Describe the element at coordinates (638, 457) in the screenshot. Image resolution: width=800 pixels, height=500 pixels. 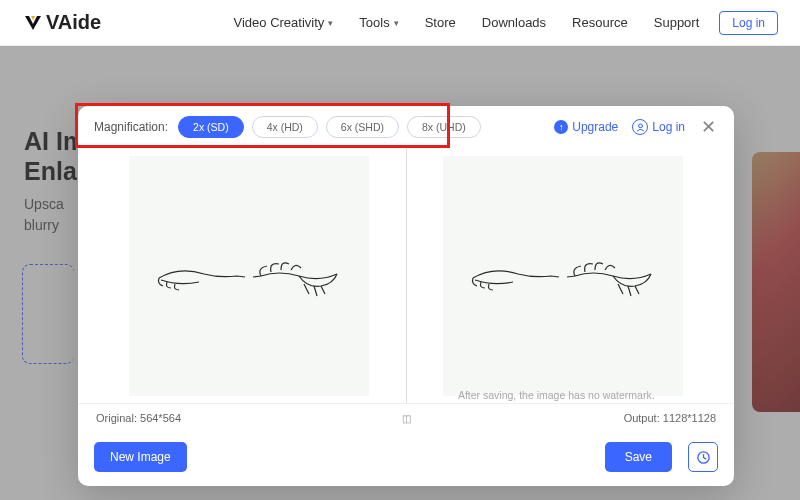
I see `save-button: Save` at that location.